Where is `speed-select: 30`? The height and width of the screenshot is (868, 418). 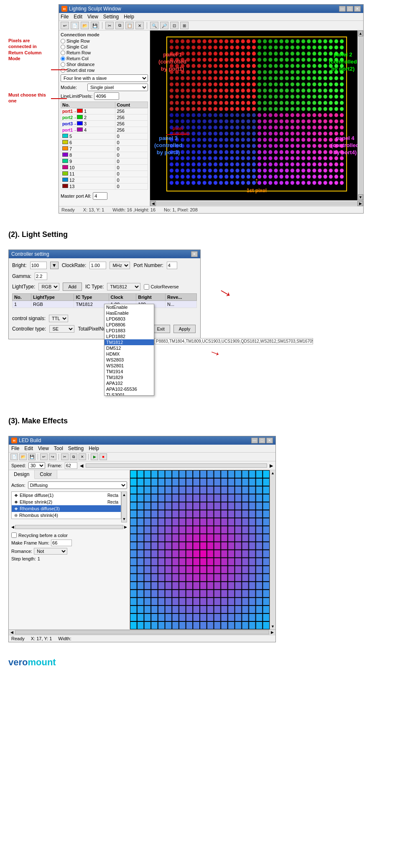
speed-select: 30 is located at coordinates (37, 466).